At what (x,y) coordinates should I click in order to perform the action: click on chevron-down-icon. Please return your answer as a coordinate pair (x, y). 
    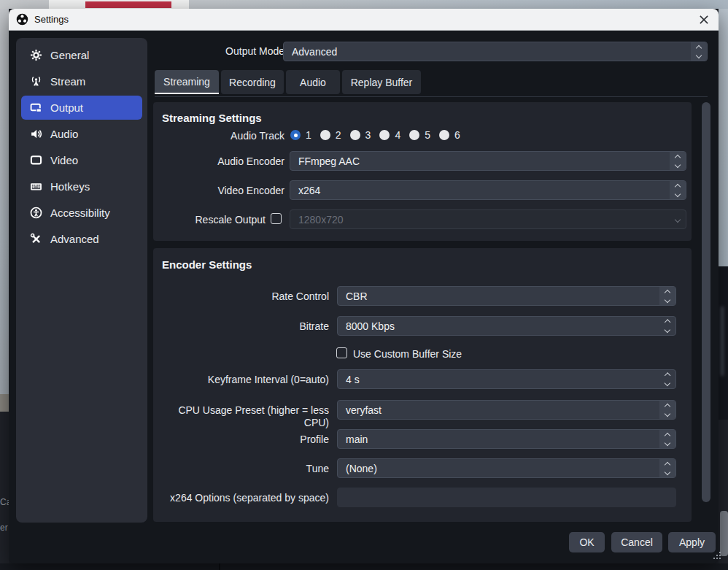
    Looking at the image, I should click on (678, 219).